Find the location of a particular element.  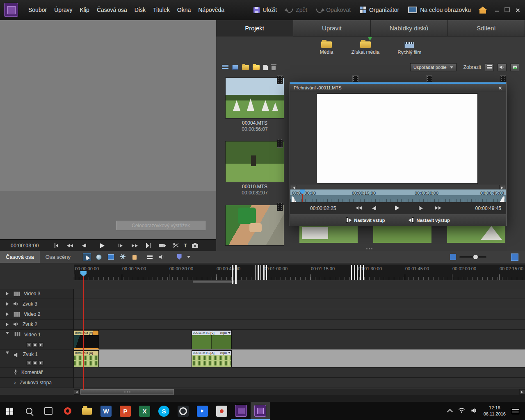

snapshot-icon is located at coordinates (195, 246).